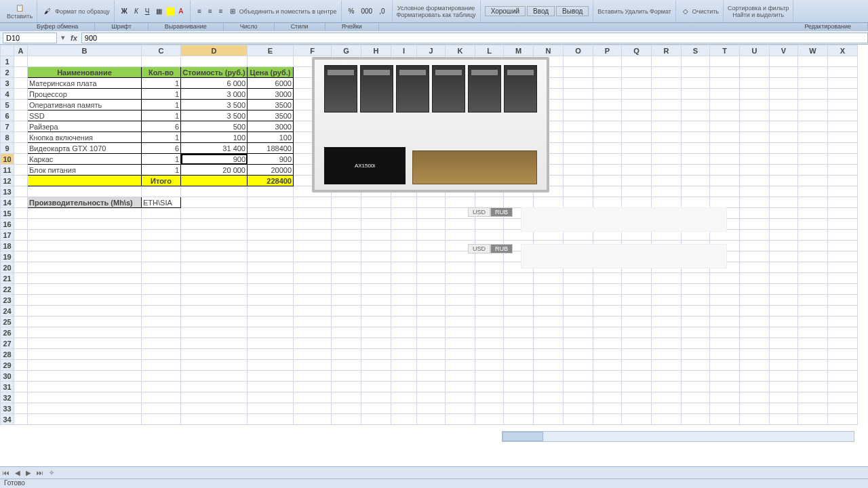 The image size is (868, 488). What do you see at coordinates (843, 170) in the screenshot?
I see `cell-X11` at bounding box center [843, 170].